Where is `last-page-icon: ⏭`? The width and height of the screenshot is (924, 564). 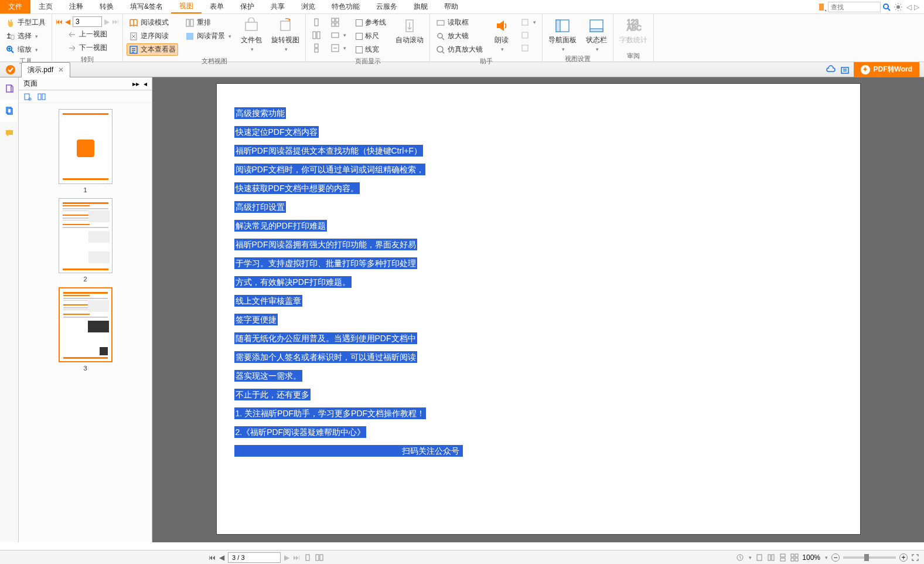 last-page-icon: ⏭ is located at coordinates (115, 22).